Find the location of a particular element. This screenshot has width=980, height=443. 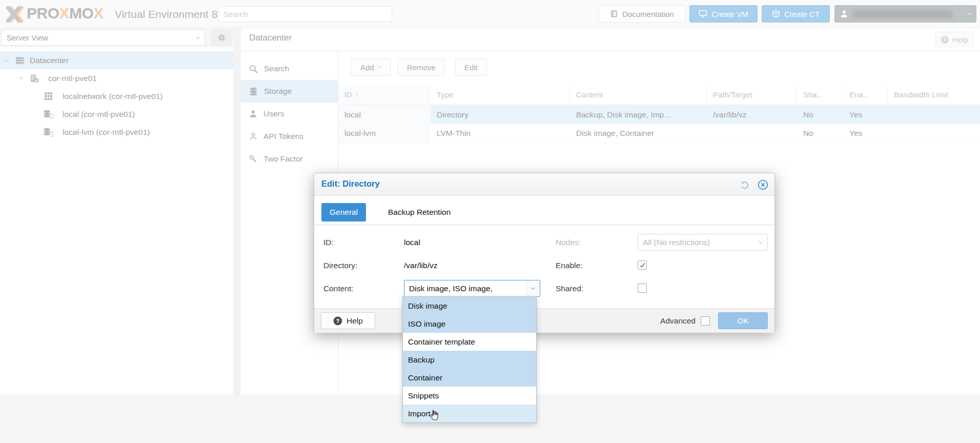

question-circle-icon: ? is located at coordinates (338, 321).